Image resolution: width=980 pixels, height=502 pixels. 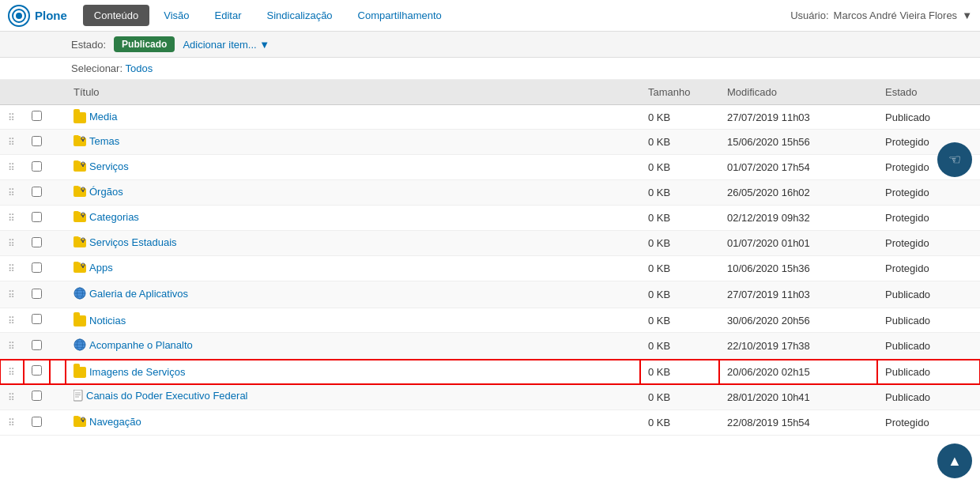 What do you see at coordinates (168, 397) in the screenshot?
I see `row-title-link: Canais do Poder Executivo Federal` at bounding box center [168, 397].